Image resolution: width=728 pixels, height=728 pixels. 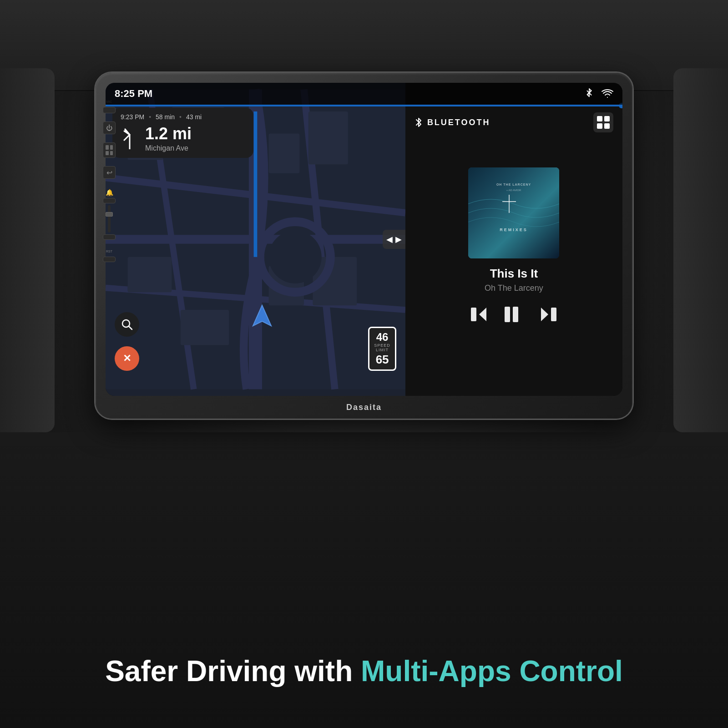 What do you see at coordinates (165, 117) in the screenshot?
I see `eta-duration: 58 min` at bounding box center [165, 117].